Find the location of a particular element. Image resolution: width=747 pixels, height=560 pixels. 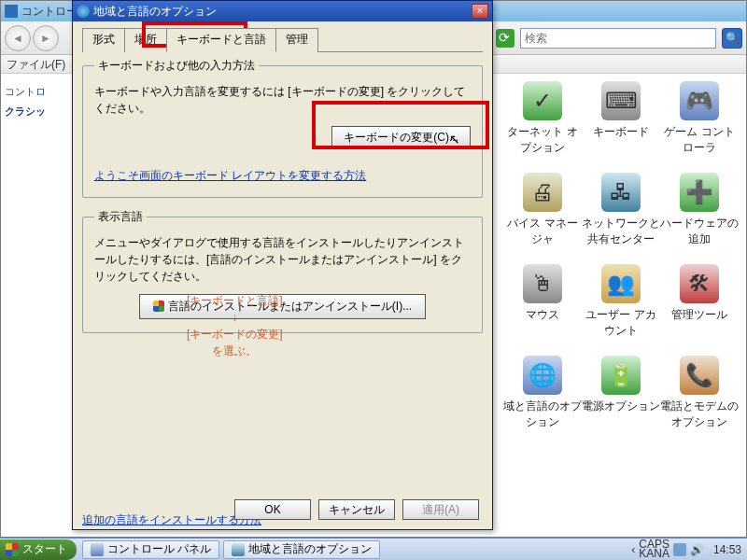

tab-format: 形式 is located at coordinates (104, 40).